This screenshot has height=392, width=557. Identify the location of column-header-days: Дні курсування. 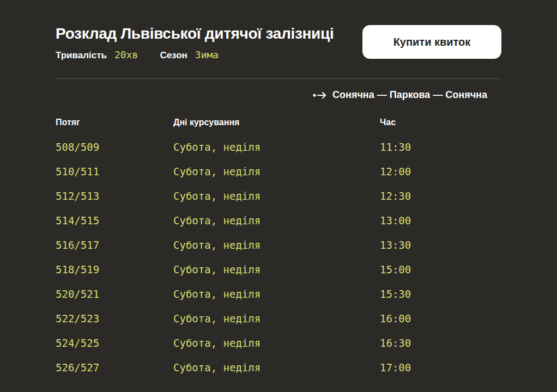
(277, 122).